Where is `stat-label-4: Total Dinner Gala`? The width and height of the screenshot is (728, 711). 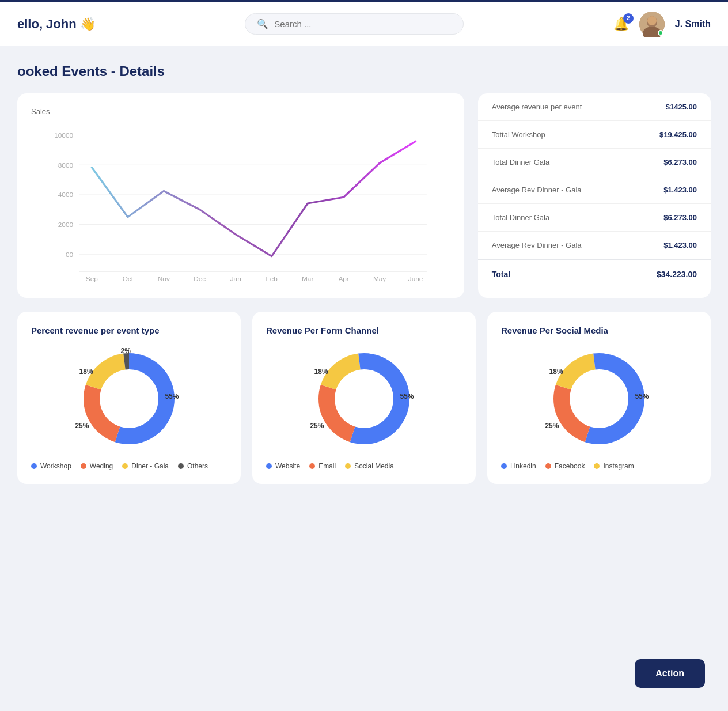 stat-label-4: Total Dinner Gala is located at coordinates (521, 218).